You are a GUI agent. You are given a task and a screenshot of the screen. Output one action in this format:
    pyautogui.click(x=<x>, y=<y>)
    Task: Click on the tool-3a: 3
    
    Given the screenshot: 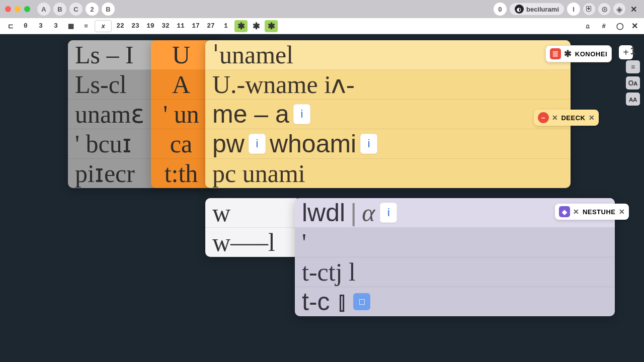 What is the action you would take?
    pyautogui.click(x=41, y=26)
    